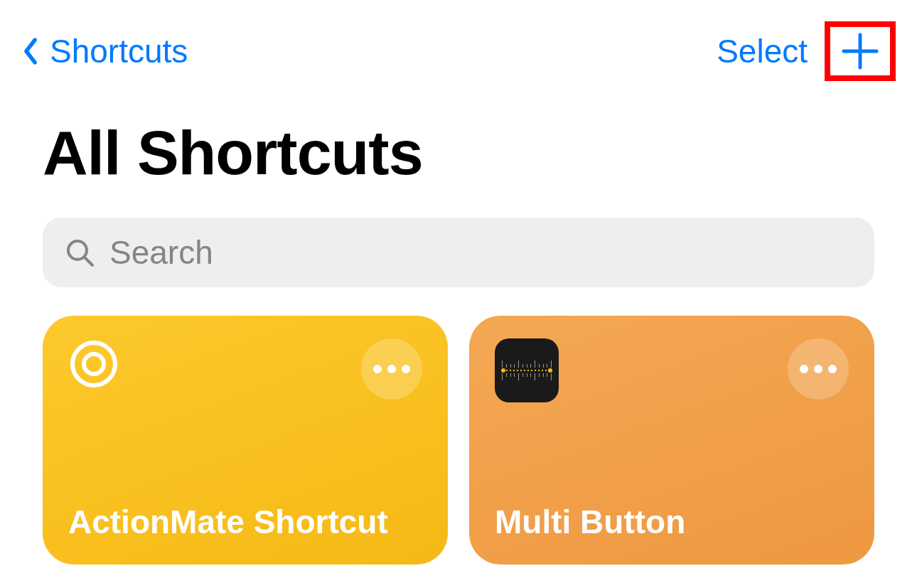  What do you see at coordinates (245, 522) in the screenshot?
I see `shortcut-title: ActionMate Shortcut` at bounding box center [245, 522].